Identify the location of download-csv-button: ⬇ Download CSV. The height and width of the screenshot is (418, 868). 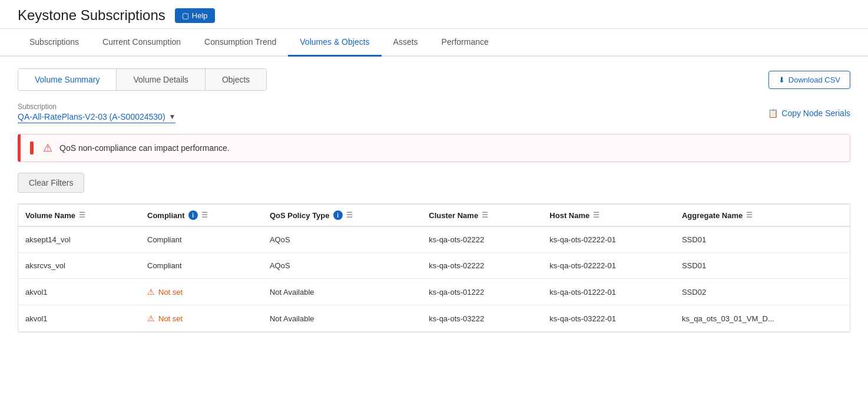
(809, 80).